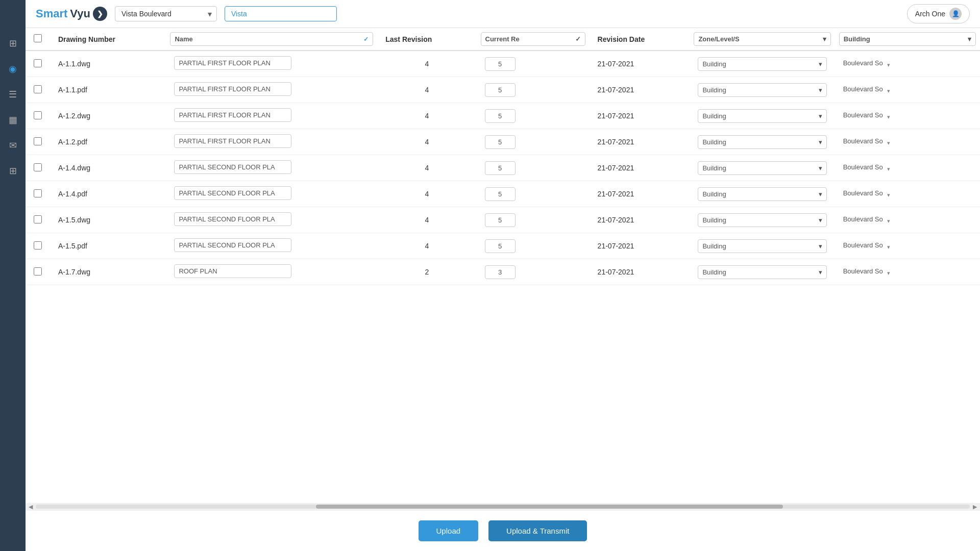 This screenshot has height=551, width=980. I want to click on table-row: A-1.5.dwg PARTIAL SECOND FLOOR PLA 4 5 2…, so click(503, 220).